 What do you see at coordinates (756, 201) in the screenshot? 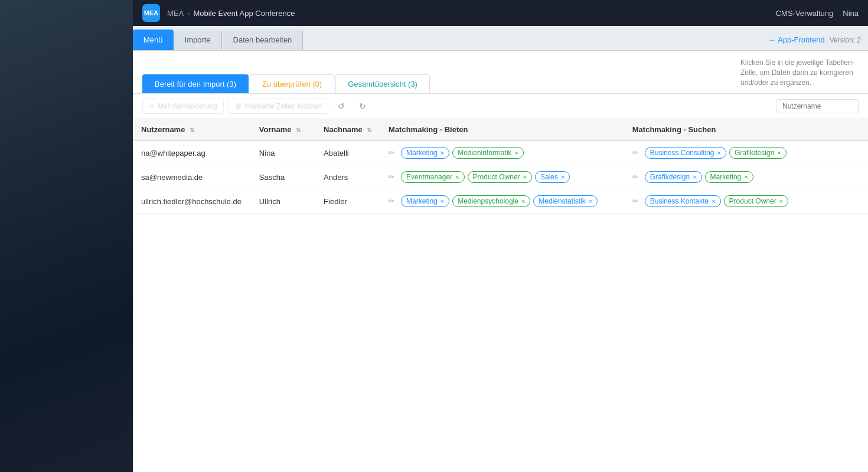
I see `tag-suchen: Product Owner ×` at bounding box center [756, 201].